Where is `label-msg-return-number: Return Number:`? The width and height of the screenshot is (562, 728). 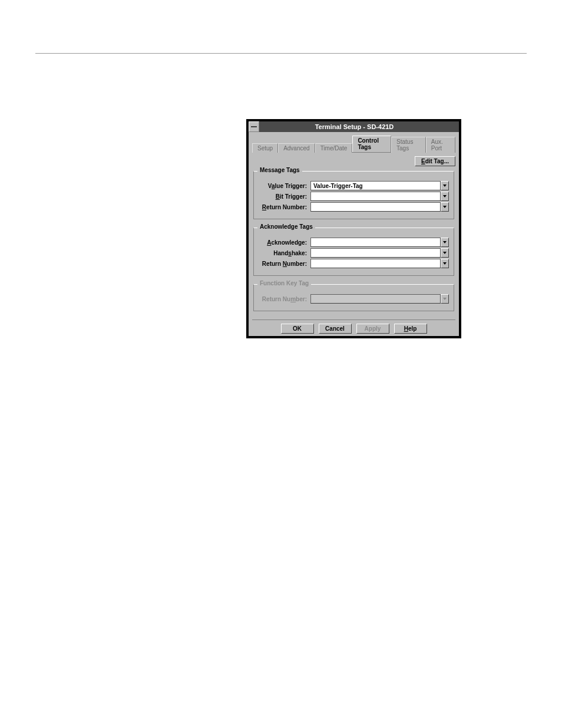
label-msg-return-number: Return Number: is located at coordinates (285, 207).